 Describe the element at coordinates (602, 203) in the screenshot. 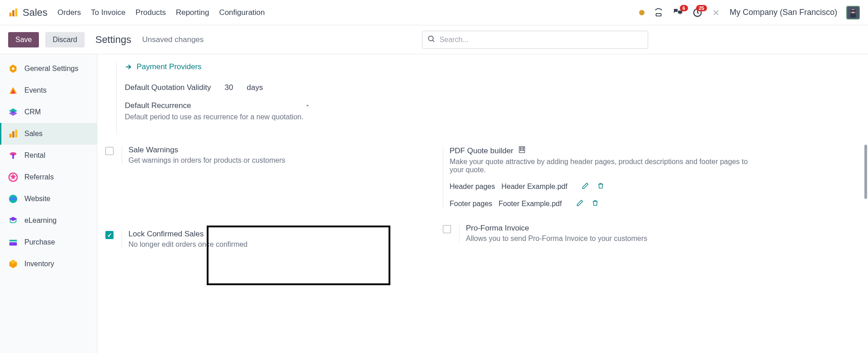

I see `settings-col-right: PDF Quote builder Make your quote attrac…` at that location.